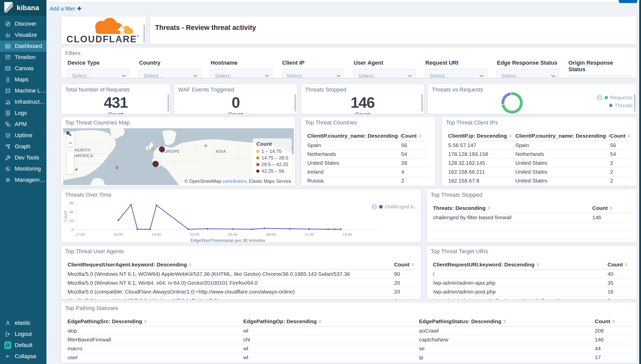 The width and height of the screenshot is (641, 364). Describe the element at coordinates (23, 46) in the screenshot. I see `sidebar-item-dashboard: Dashboard` at that location.